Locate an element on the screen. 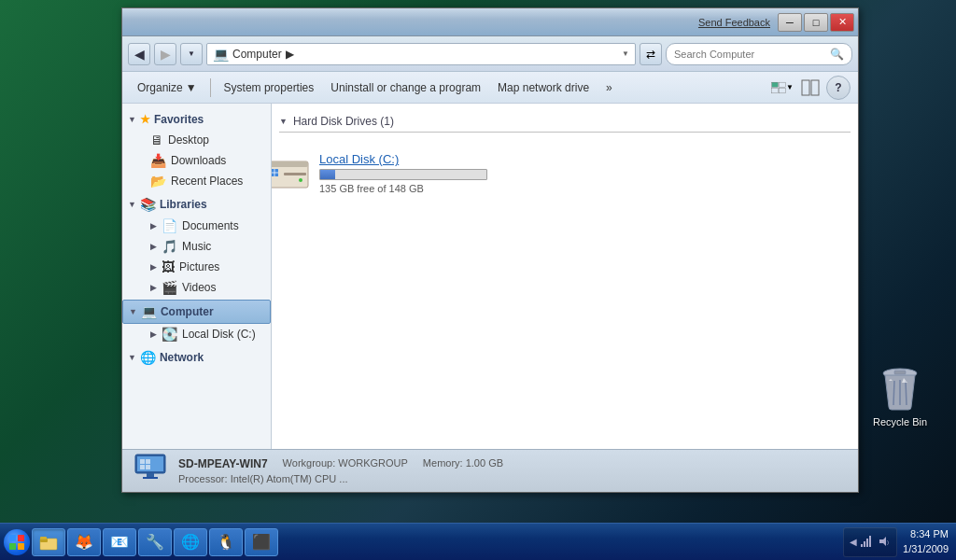 The height and width of the screenshot is (560, 956). close-button: ✕ is located at coordinates (842, 22).